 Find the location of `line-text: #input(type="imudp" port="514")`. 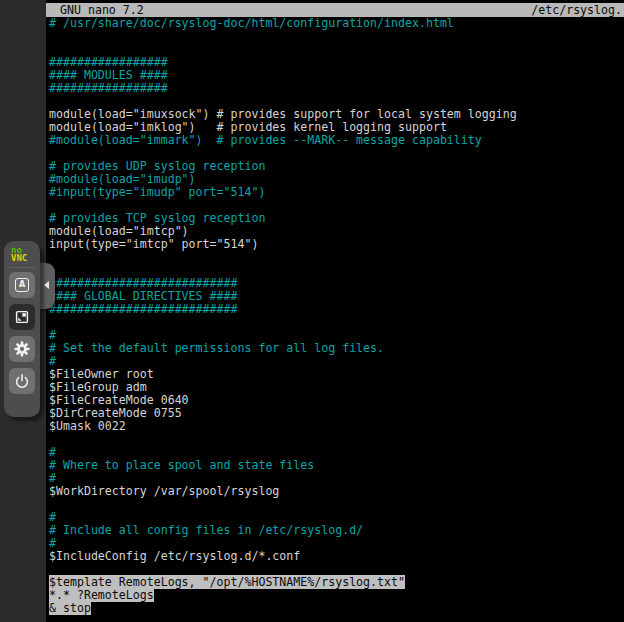

line-text: #input(type="imudp" port="514") is located at coordinates (157, 192).